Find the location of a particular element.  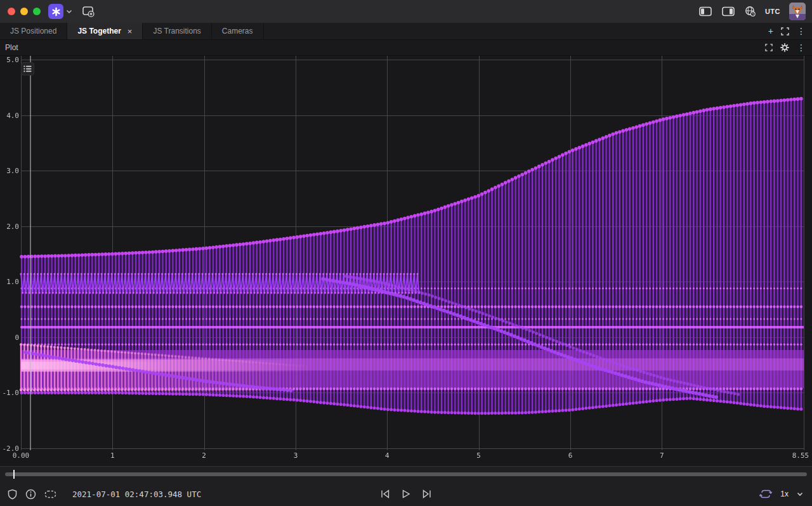

time-playhead is located at coordinates (14, 474).